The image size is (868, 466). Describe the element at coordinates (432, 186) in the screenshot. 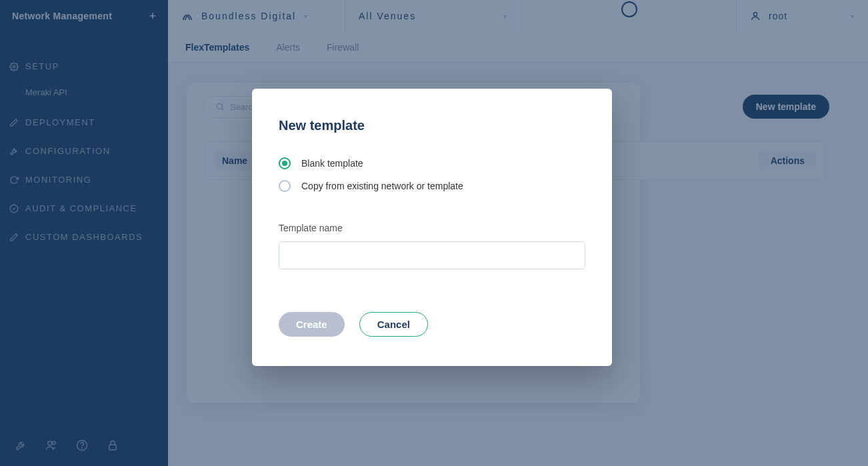

I see `radio-copy-existing: Copy from existing network or template` at that location.